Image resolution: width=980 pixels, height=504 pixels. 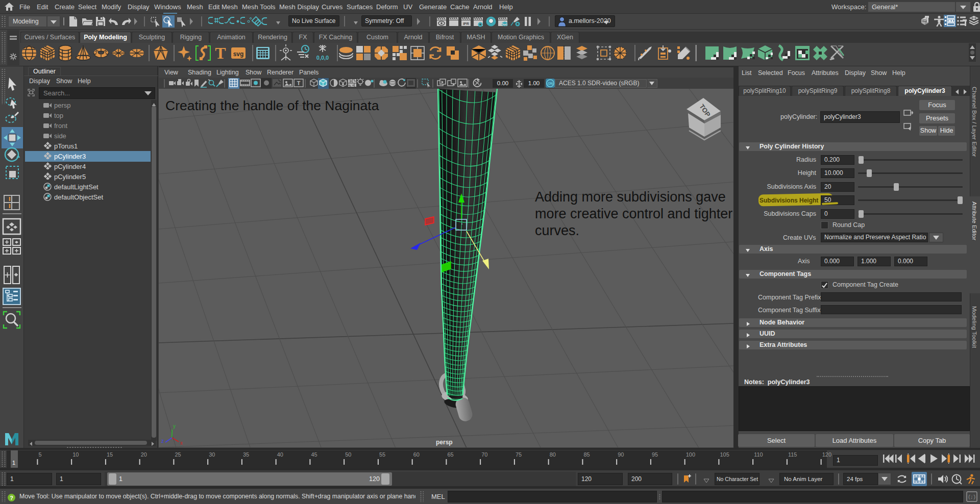 I want to click on svg-text: 95, so click(x=655, y=455).